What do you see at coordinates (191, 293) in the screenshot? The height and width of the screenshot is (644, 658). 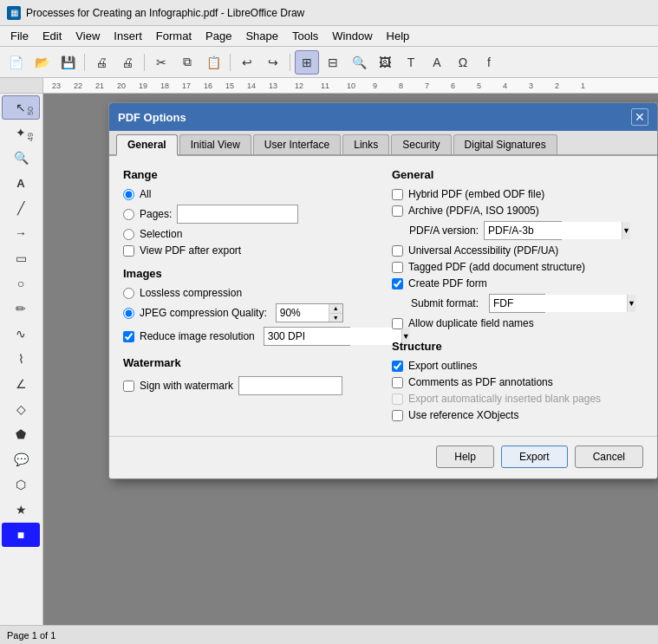 I see `lossless-label: Lossless compression` at bounding box center [191, 293].